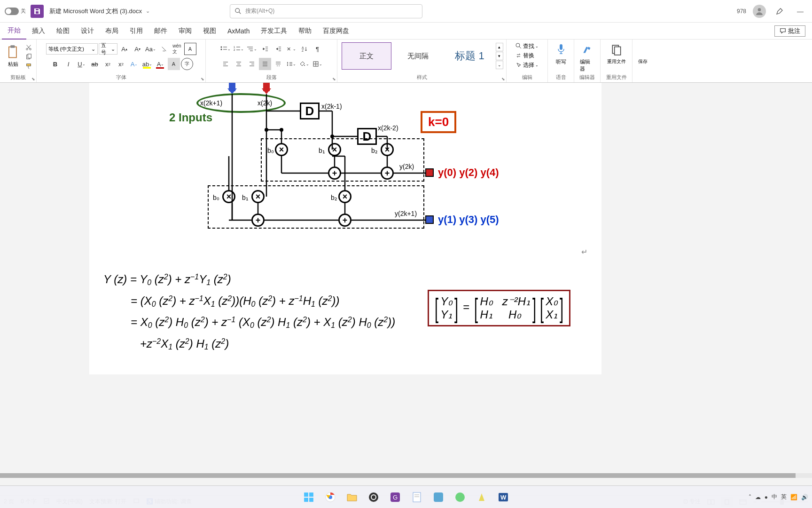 This screenshot has width=812, height=508. What do you see at coordinates (14, 31) in the screenshot?
I see `tab-home: 开始` at bounding box center [14, 31].